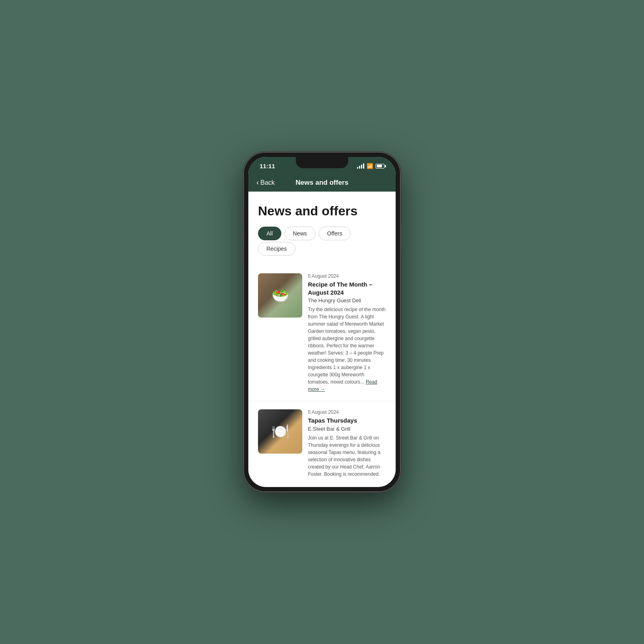 This screenshot has height=644, width=644. I want to click on article-item-3: 🍔 5 August 2024 Beer and a Burger for £2…, so click(322, 487).